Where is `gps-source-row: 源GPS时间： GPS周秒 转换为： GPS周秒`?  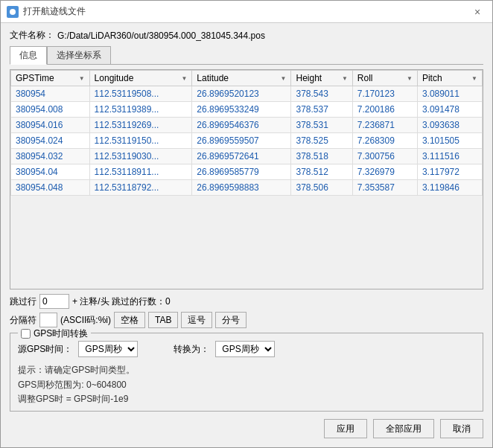 gps-source-row: 源GPS时间： GPS周秒 转换为： GPS周秒 is located at coordinates (246, 349).